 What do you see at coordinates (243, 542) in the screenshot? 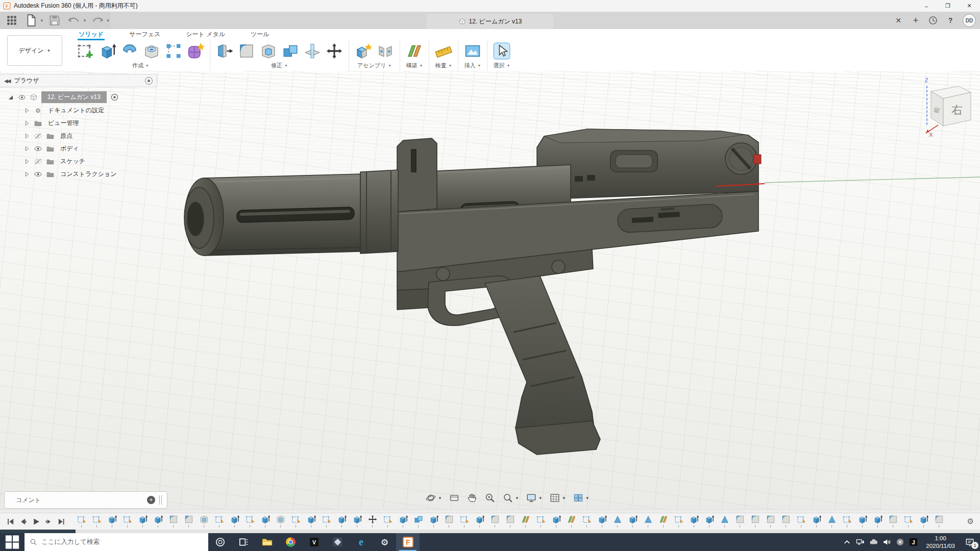
I see `taskbar-app-task-view` at bounding box center [243, 542].